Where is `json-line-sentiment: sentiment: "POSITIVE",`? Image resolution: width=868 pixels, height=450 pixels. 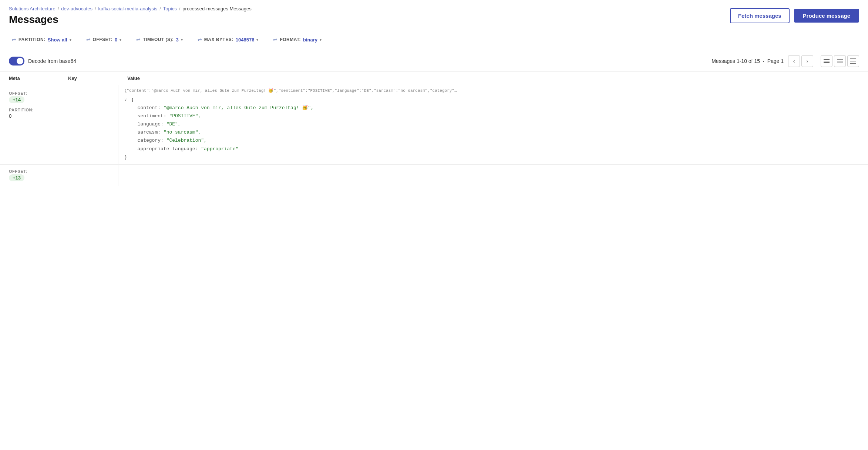 json-line-sentiment: sentiment: "POSITIVE", is located at coordinates (163, 116).